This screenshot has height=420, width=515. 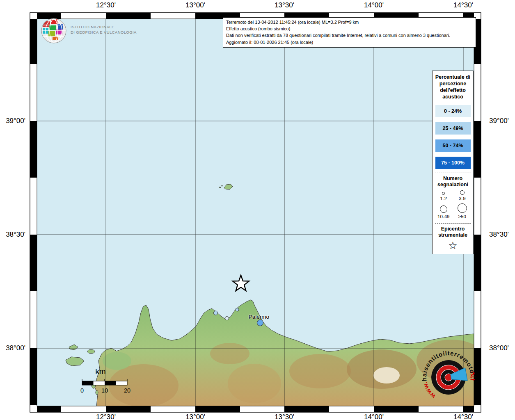 What do you see at coordinates (499, 348) in the screenshot?
I see `lat-label-right-2: 38°00'` at bounding box center [499, 348].